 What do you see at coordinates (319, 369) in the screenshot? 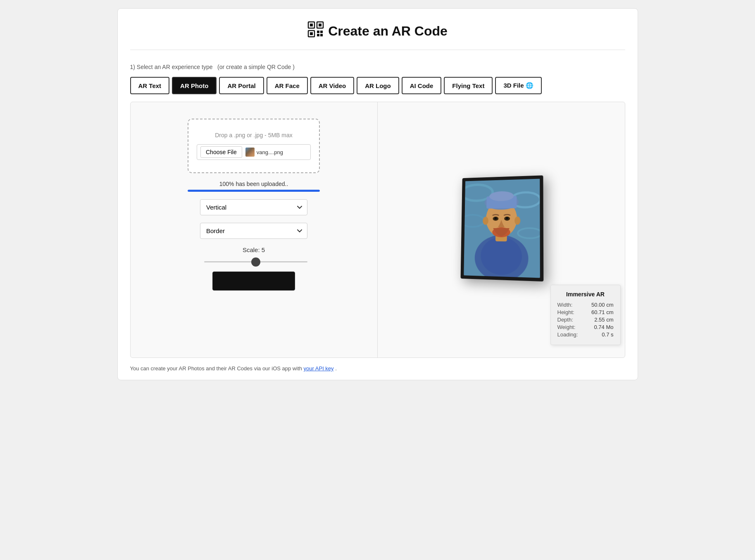
I see `footer-link: your API key` at bounding box center [319, 369].